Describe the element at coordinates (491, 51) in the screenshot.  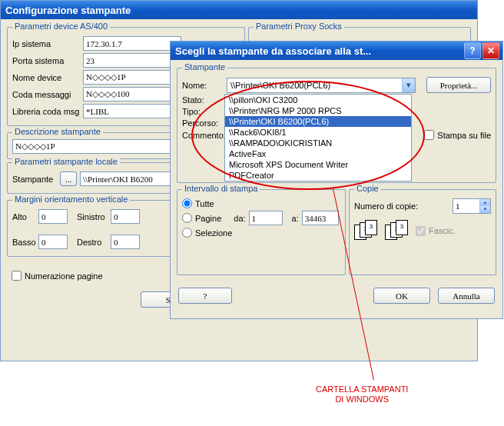
I see `close-icon: ✕` at that location.